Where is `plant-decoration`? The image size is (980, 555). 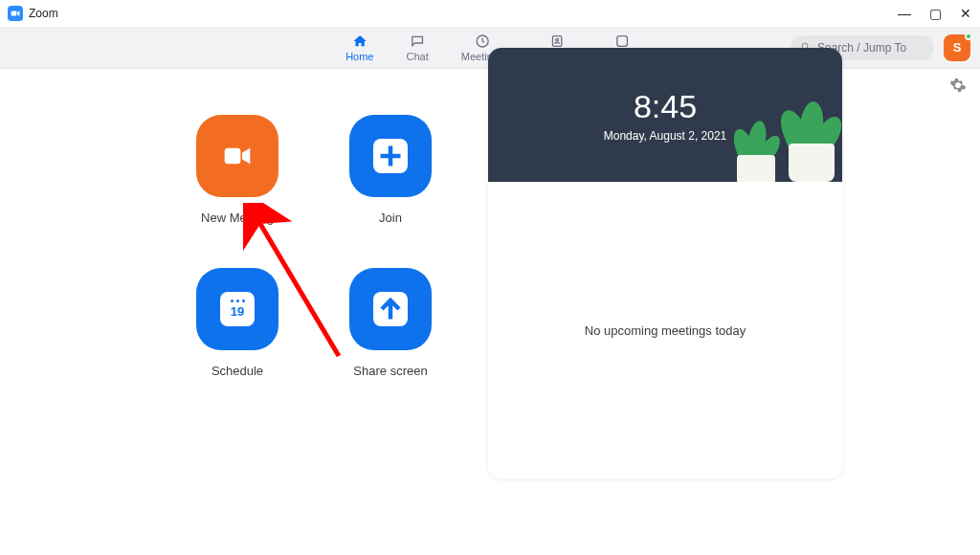 plant-decoration is located at coordinates (804, 129).